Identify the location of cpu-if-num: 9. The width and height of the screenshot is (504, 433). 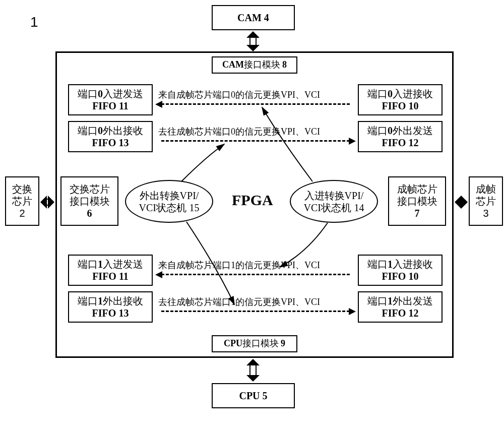
(283, 344).